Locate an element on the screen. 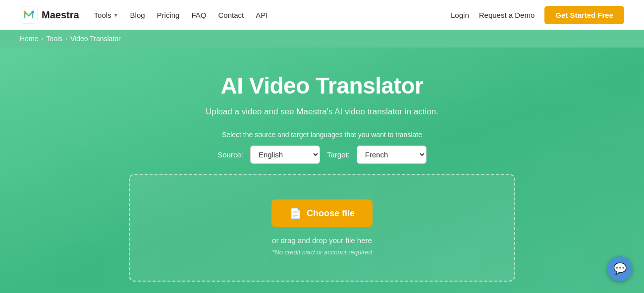  brand-logo: Maestra is located at coordinates (50, 15).